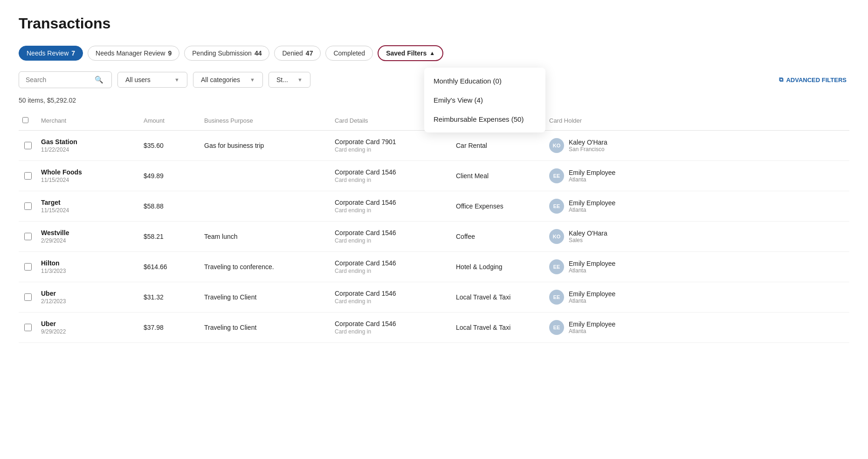  What do you see at coordinates (410, 53) in the screenshot?
I see `tab-saved-filters: Saved Filters ▲` at bounding box center [410, 53].